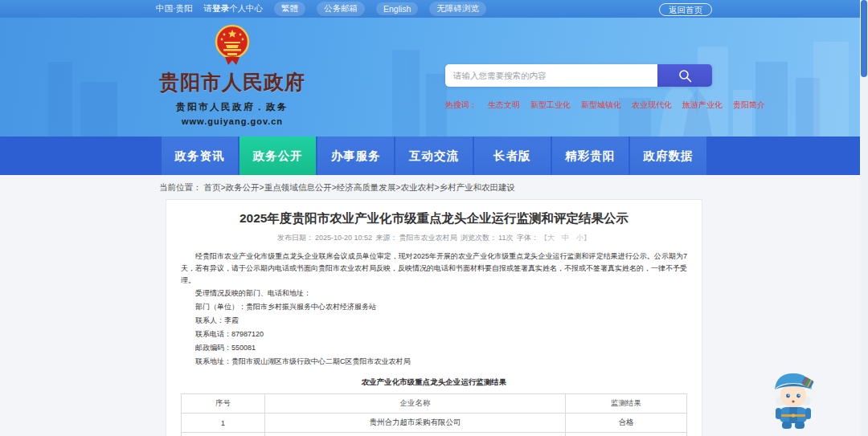 Image resolution: width=868 pixels, height=436 pixels. I want to click on col-header-result: 监测结果, so click(627, 404).